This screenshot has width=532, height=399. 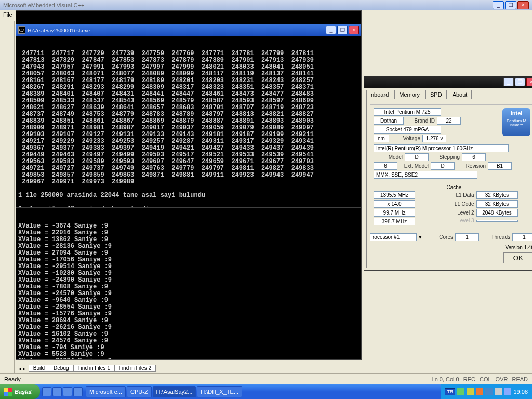 I want to click on cpuz-titlebar: _ ❐ ×, so click(x=448, y=82).